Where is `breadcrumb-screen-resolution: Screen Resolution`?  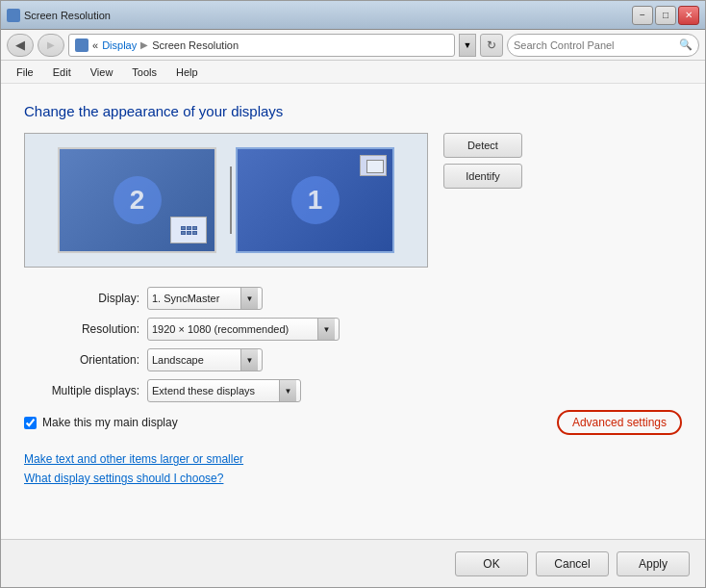
breadcrumb-screen-resolution: Screen Resolution is located at coordinates (195, 45).